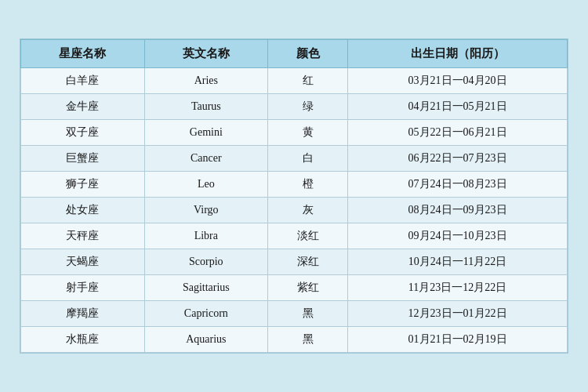 This screenshot has width=588, height=392. I want to click on cell-birth-dates: 03月21日一04月20日, so click(458, 82).